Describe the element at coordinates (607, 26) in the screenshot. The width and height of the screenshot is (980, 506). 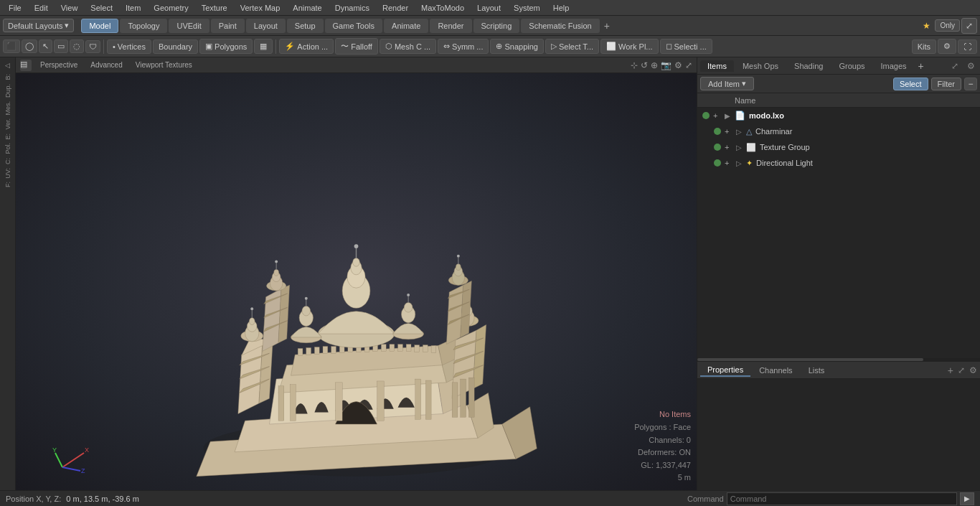
I see `add-tab-button: +` at that location.